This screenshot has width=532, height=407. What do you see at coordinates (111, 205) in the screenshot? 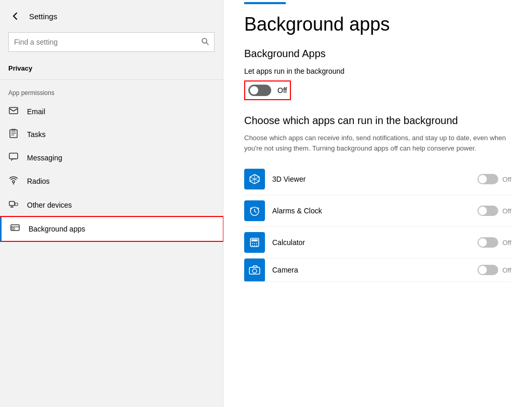
I see `sidebar-item-other-devices: Other devices` at bounding box center [111, 205].